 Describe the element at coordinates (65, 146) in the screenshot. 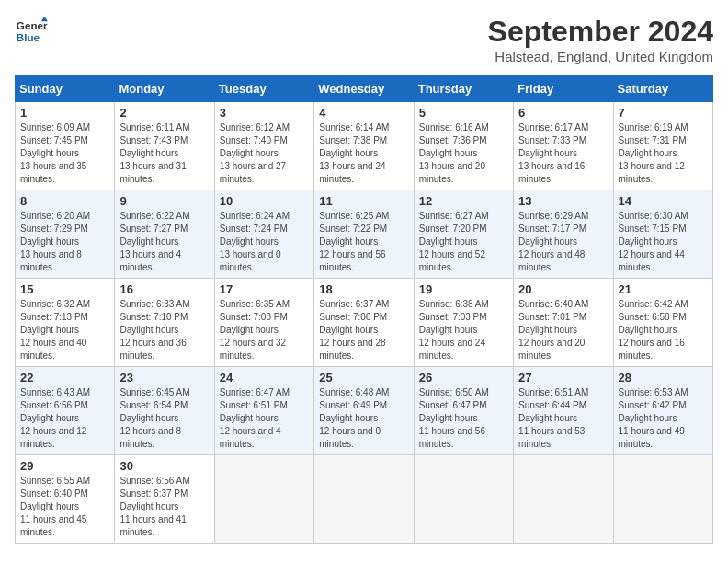

I see `calendar-day: 1 Sunrise: 6:09 AM Sunset: 7:45 PM Dayli…` at that location.